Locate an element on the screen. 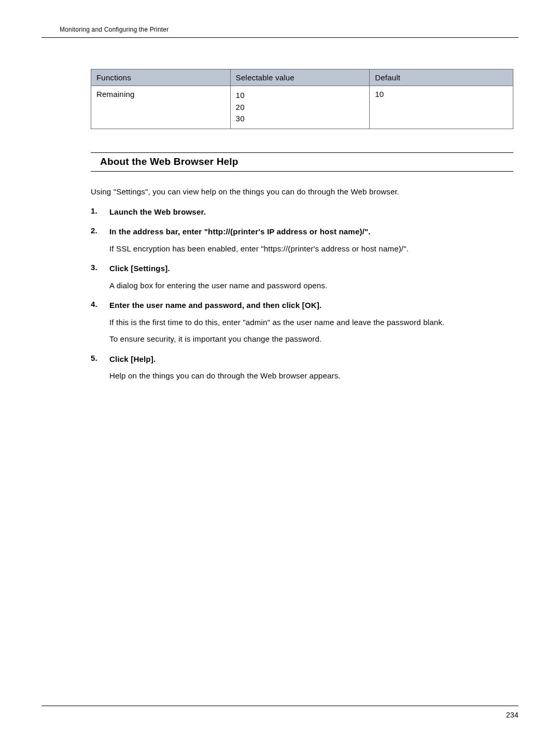 This screenshot has width=560, height=745. step-item: Click [Help]. Help on the things you can… is located at coordinates (302, 368).